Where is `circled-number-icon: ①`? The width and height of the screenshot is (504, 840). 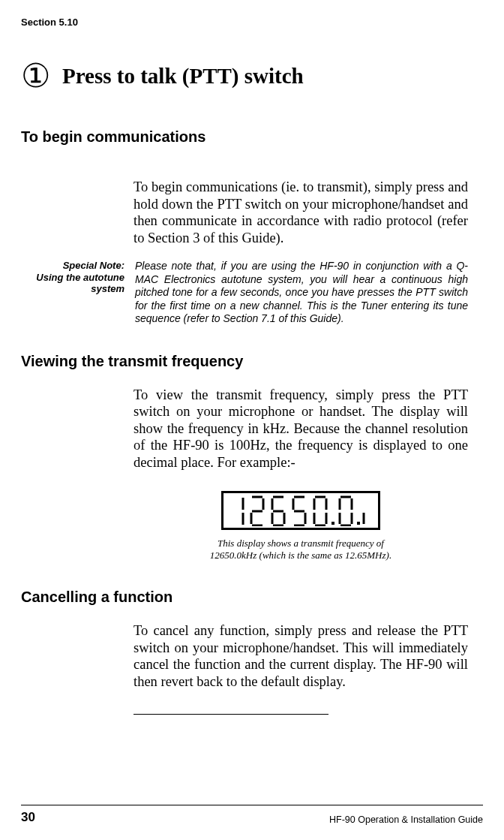 circled-number-icon: ① is located at coordinates (36, 76).